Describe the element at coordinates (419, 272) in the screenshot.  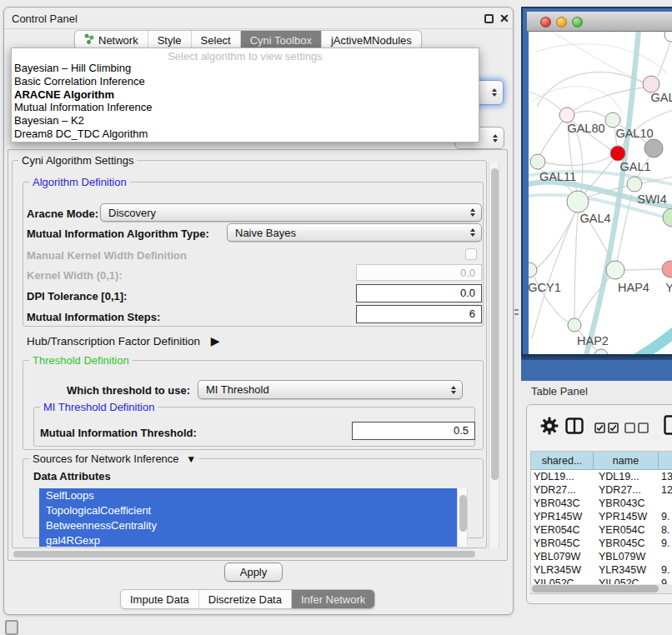
I see `kernel-width-input: 0.0` at that location.